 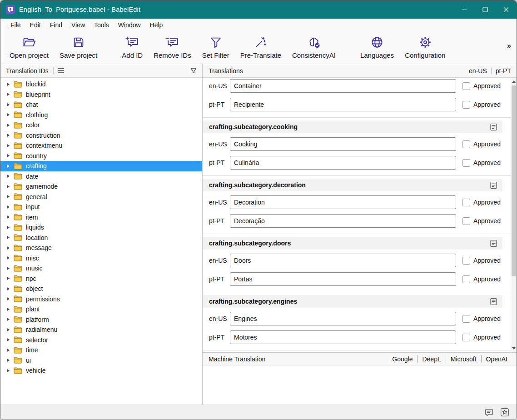 What do you see at coordinates (101, 176) in the screenshot?
I see `tree-item-date: date` at bounding box center [101, 176].